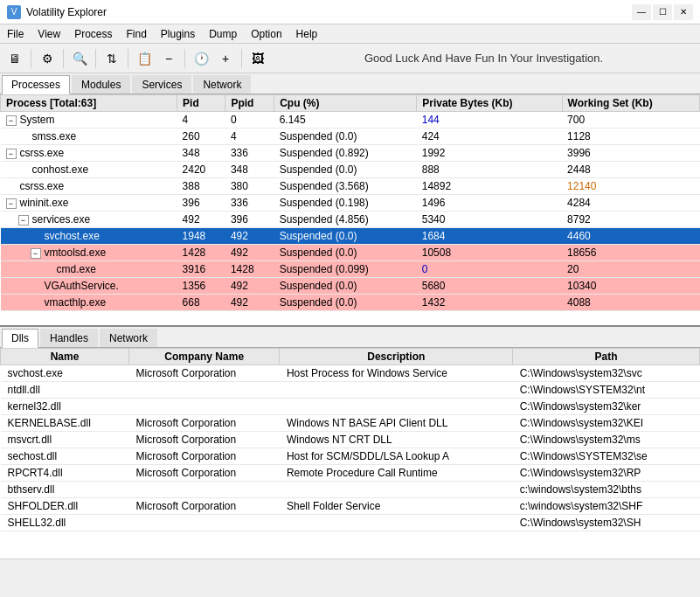 This screenshot has width=700, height=597. I want to click on table-row: −services.exe492396Suspended (4.856)5340…, so click(350, 220).